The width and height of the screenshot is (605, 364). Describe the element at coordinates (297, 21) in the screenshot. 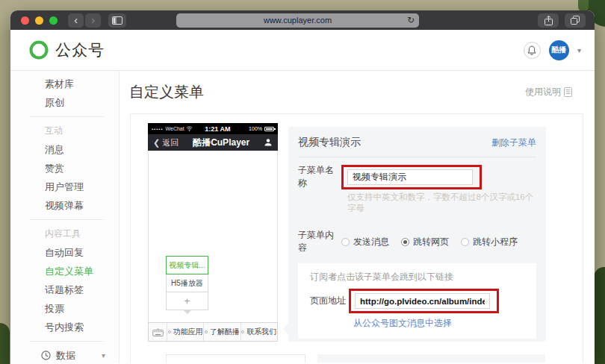

I see `address-bar: www.cuplayer.com ↻` at that location.